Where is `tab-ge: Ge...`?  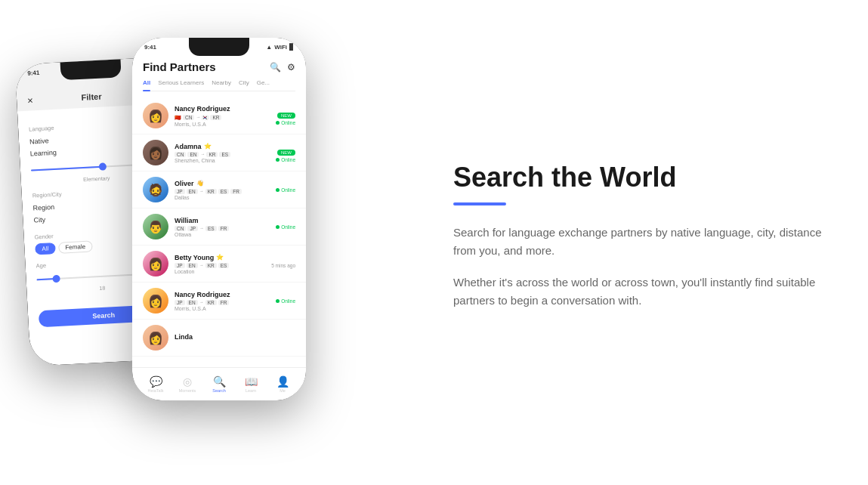
tab-ge: Ge... is located at coordinates (263, 83).